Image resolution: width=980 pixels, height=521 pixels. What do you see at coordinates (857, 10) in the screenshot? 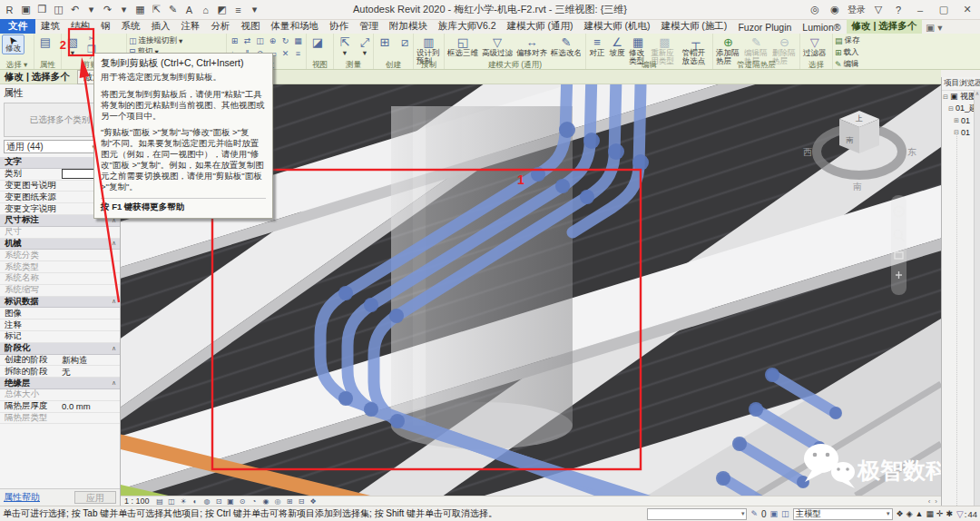
I see `login-label: 登录` at bounding box center [857, 10].